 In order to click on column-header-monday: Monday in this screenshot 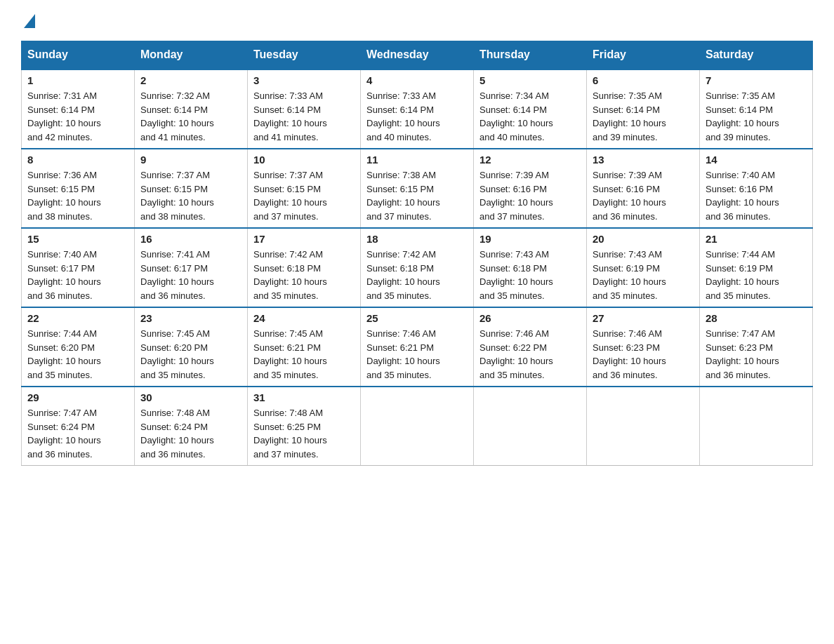, I will do `click(191, 55)`.